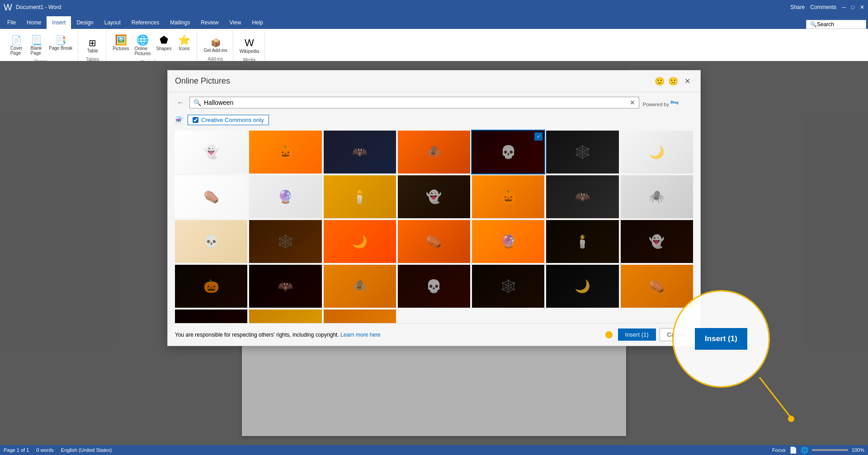  I want to click on image-item-24: 🕷️, so click(360, 286).